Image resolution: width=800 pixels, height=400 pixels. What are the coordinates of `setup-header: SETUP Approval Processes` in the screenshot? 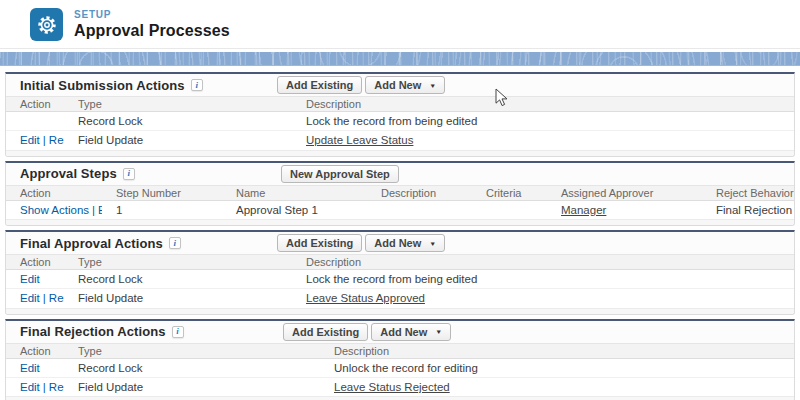 It's located at (400, 24).